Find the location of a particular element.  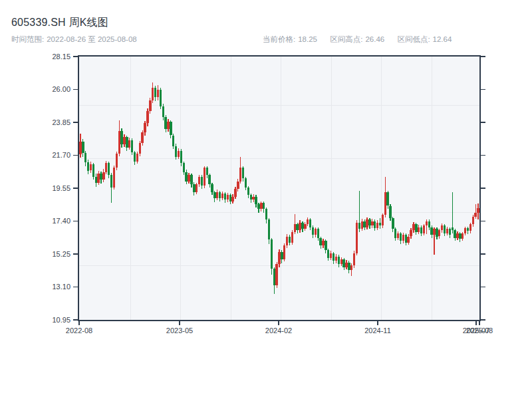

price-summary: 当前价格:18.25 区间高点:26.46 区间低点:12.64 is located at coordinates (362, 40).